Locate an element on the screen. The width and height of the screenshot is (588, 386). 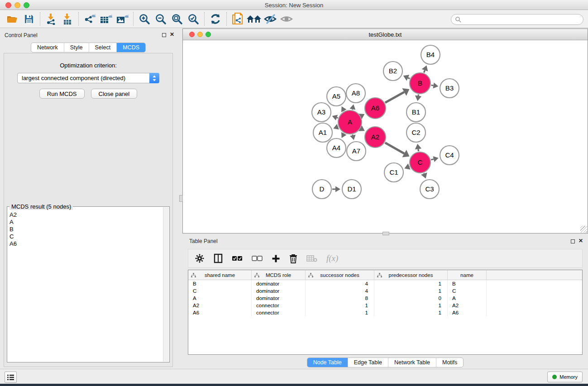
column-header-MCDS-role: MCDS role is located at coordinates (279, 275).